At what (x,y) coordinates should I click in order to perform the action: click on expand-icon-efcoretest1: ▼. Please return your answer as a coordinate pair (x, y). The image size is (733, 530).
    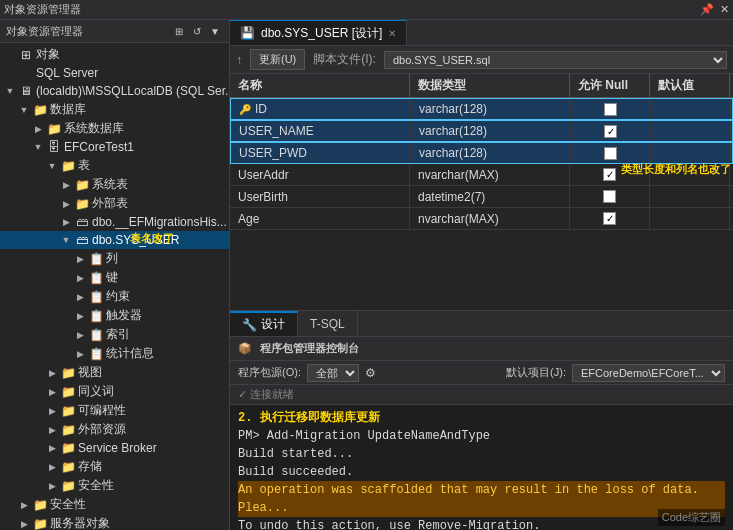
    Looking at the image, I should click on (38, 147).